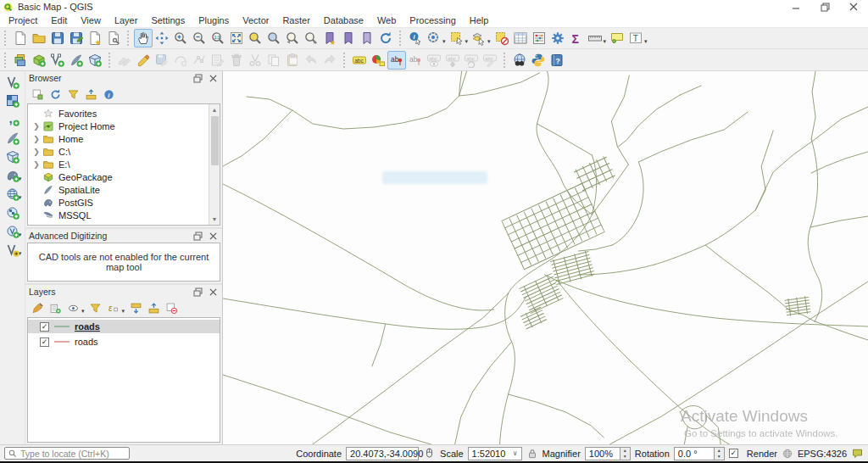 This screenshot has width=868, height=463. Describe the element at coordinates (13, 82) in the screenshot. I see `add-vector-layer-button` at that location.